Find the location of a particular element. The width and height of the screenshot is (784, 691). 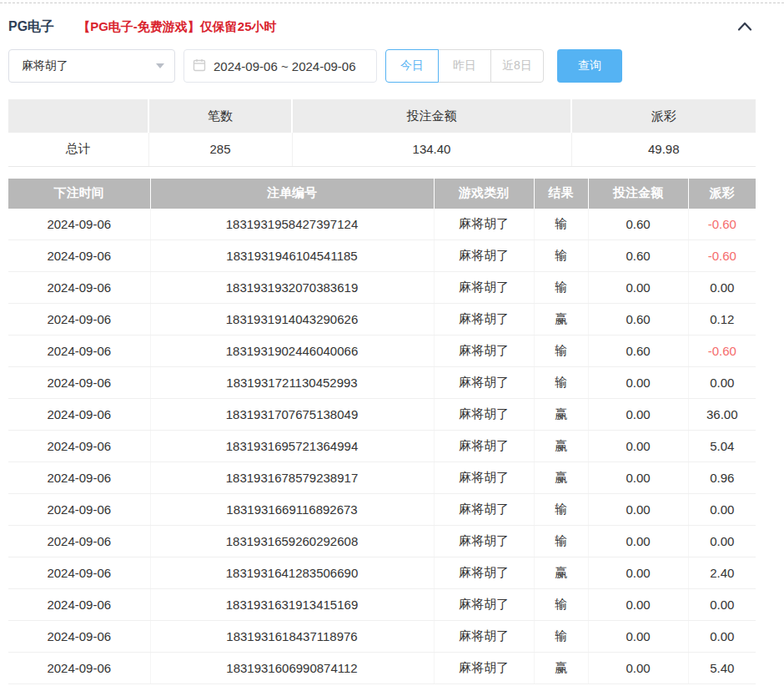

panel-header: PG电子 【PG电子-免费游戏】仅保留25小时 is located at coordinates (382, 27).